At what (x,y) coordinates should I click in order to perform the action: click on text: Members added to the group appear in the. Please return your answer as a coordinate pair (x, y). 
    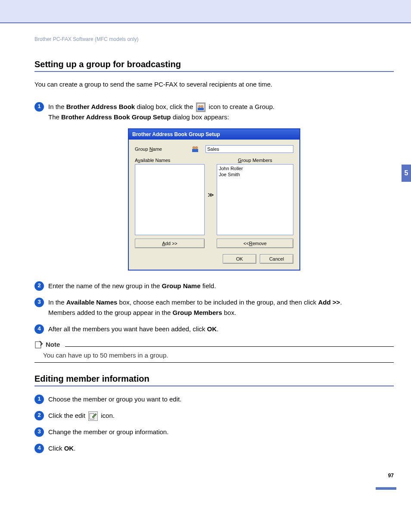
    Looking at the image, I should click on (110, 313).